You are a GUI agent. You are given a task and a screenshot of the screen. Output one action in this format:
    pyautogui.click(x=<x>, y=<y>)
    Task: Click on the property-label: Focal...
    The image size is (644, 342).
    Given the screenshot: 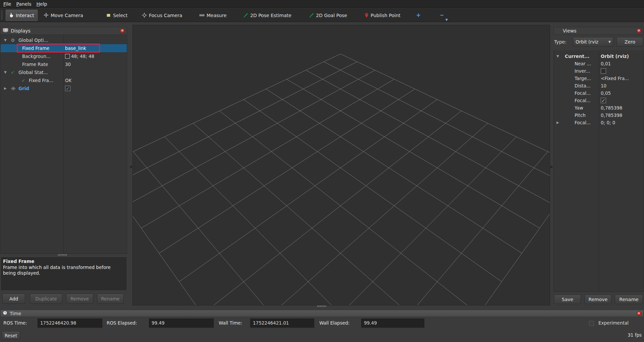 What is the action you would take?
    pyautogui.click(x=583, y=93)
    